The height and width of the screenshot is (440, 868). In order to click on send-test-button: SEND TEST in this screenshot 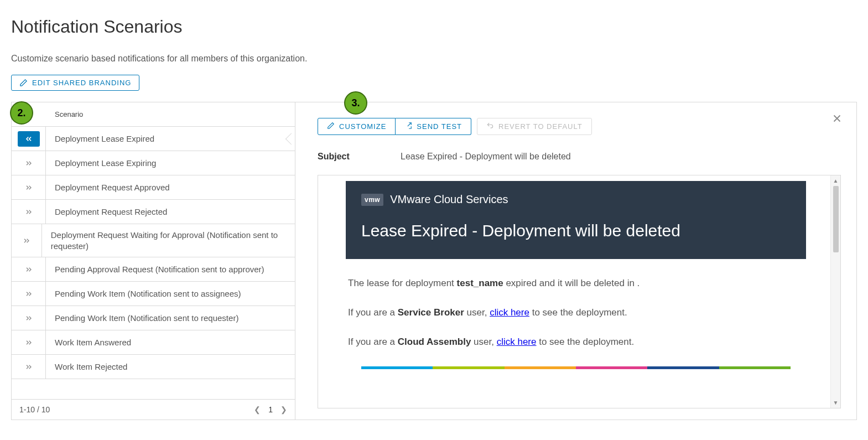, I will do `click(434, 126)`.